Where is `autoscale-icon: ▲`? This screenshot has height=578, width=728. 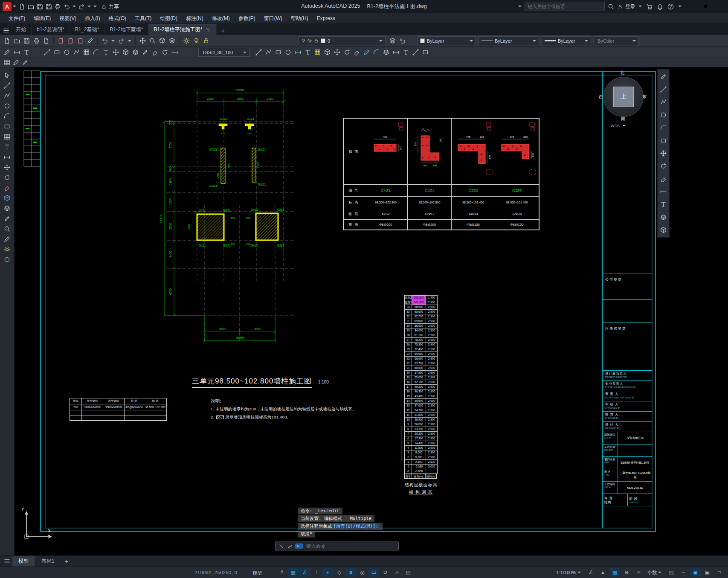
autoscale-icon: ▲ is located at coordinates (603, 572).